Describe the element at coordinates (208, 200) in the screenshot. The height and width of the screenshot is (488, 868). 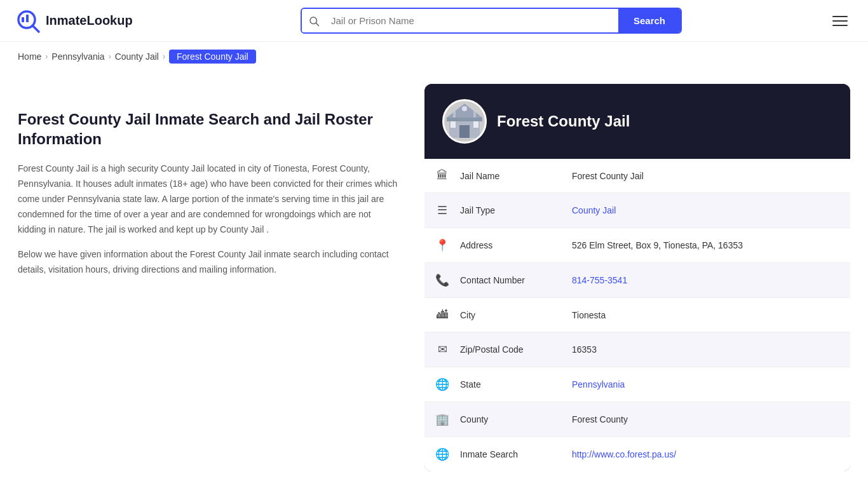
I see `description-paragraph-1: Forest County Jail is a high security Co…` at that location.